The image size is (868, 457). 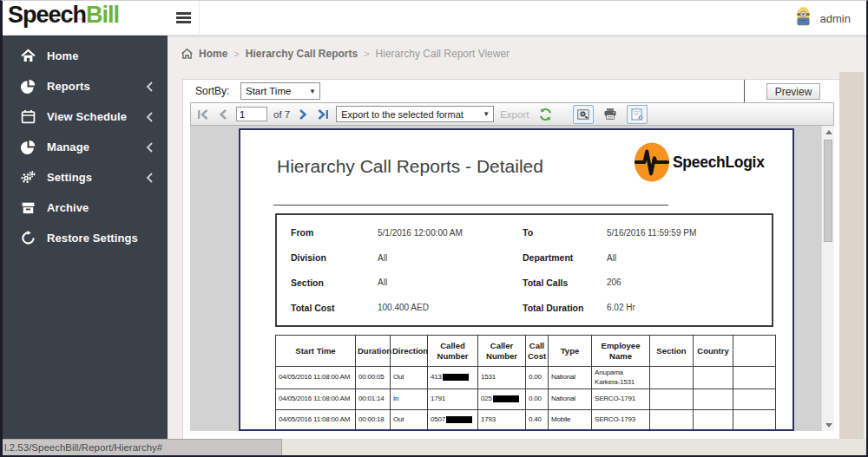 I want to click on report-title: Hierarchy Call Reports - Detailed, so click(x=410, y=166).